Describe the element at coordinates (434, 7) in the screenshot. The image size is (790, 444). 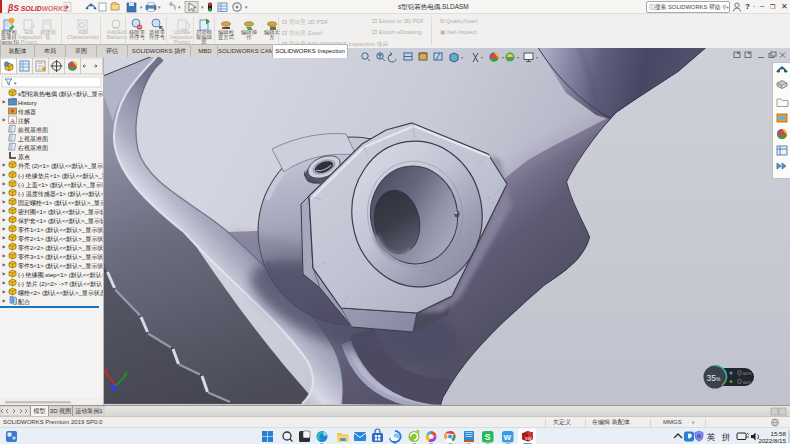
I see `svg-text: s型铊装热电偶.SLDASM` at that location.